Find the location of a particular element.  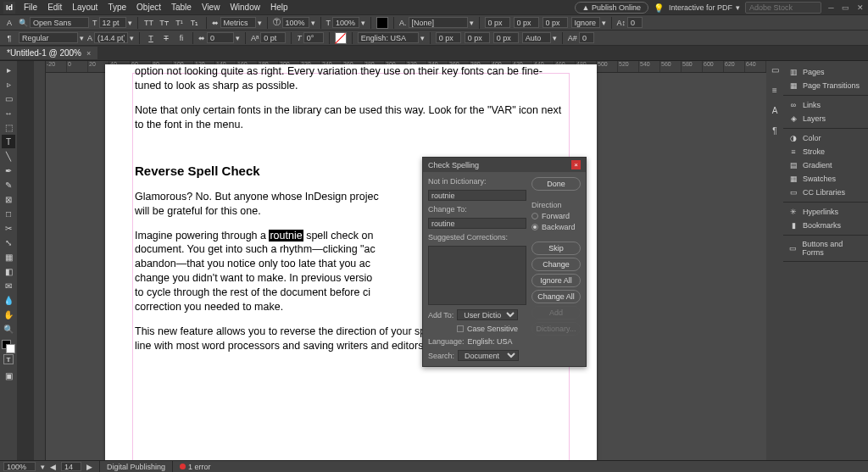

menu-type: Type is located at coordinates (117, 7).